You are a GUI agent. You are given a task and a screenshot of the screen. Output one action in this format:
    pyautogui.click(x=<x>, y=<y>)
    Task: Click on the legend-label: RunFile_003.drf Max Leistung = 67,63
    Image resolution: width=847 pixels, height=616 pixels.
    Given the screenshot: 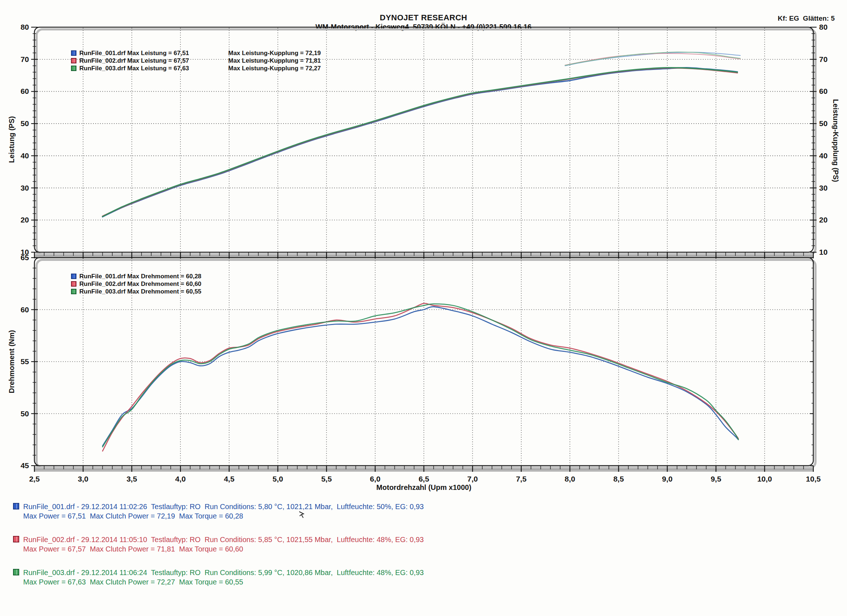 What is the action you would take?
    pyautogui.click(x=134, y=69)
    